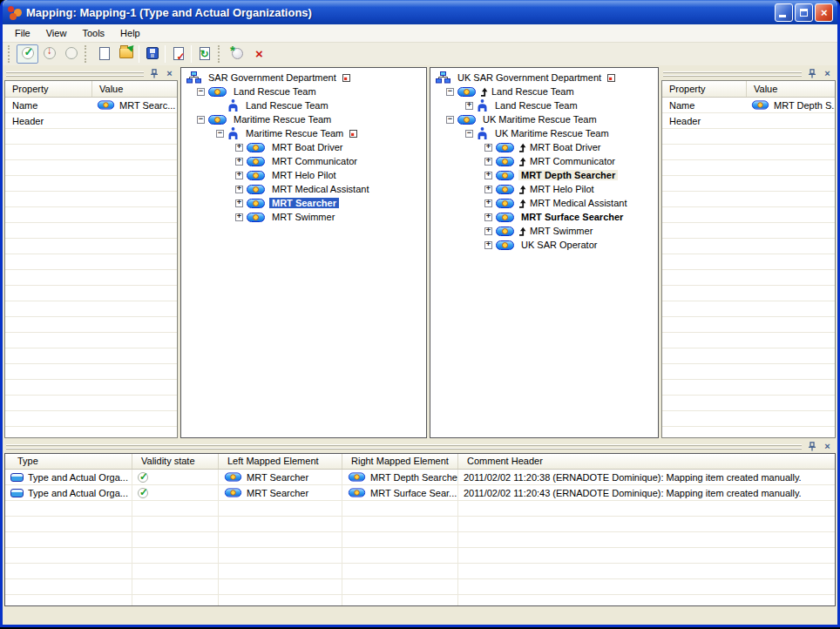  Describe the element at coordinates (237, 54) in the screenshot. I see `new-mapping-item-button: *` at that location.